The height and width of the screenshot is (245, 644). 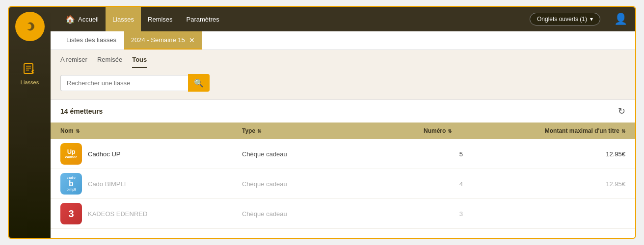 I want to click on nav-accueil-label: Accueil, so click(x=88, y=20).